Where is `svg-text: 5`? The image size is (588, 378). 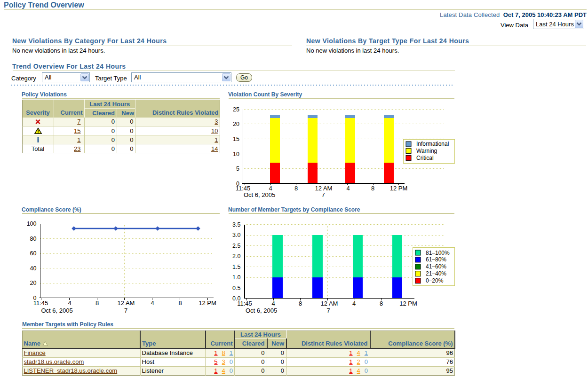
svg-text: 5 is located at coordinates (238, 169).